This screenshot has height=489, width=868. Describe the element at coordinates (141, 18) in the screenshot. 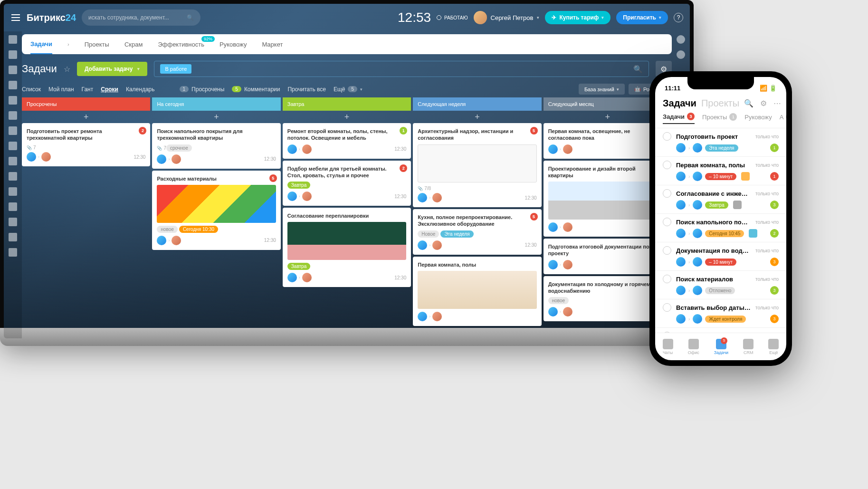

I see `global-search: искать сотрудника, документ...🔍` at that location.